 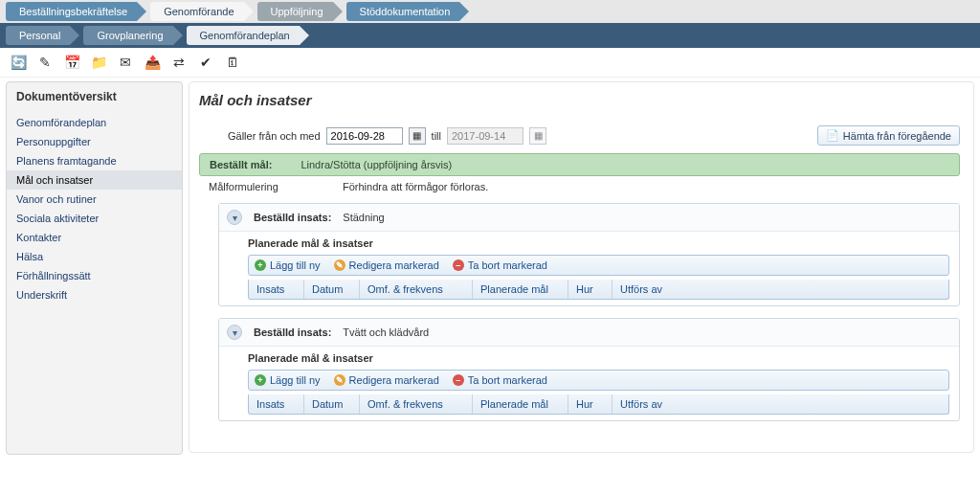 I want to click on bestallt-mal-label: Beställt mål:, so click(x=241, y=165).